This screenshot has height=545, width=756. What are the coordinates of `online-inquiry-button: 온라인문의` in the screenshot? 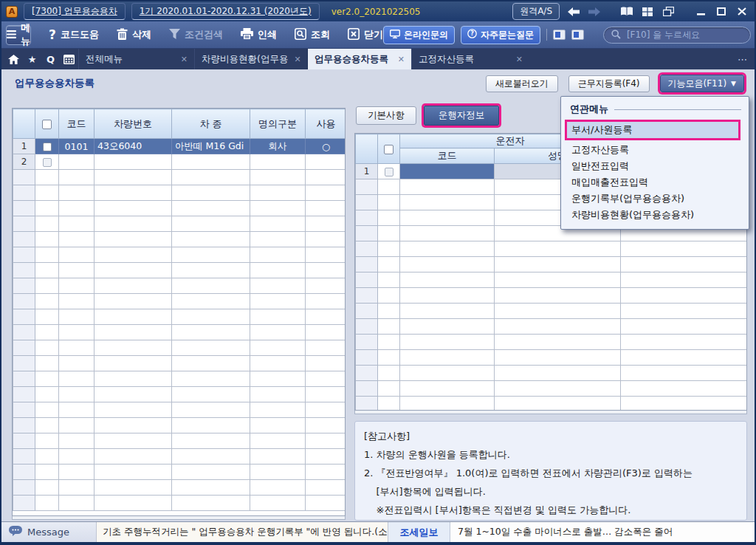 It's located at (419, 35).